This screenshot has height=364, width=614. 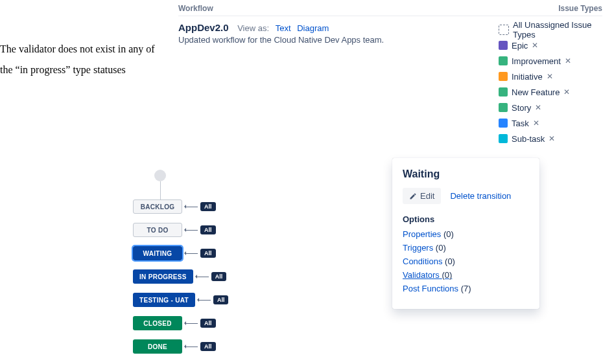 I want to click on issue-type-all-unassigned-issue-types: All Unassigned Issue Types, so click(x=550, y=30).